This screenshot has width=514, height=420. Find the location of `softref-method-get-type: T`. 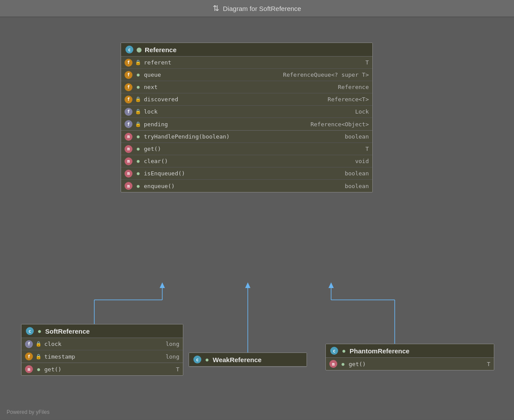

softref-method-get-type: T is located at coordinates (178, 369).